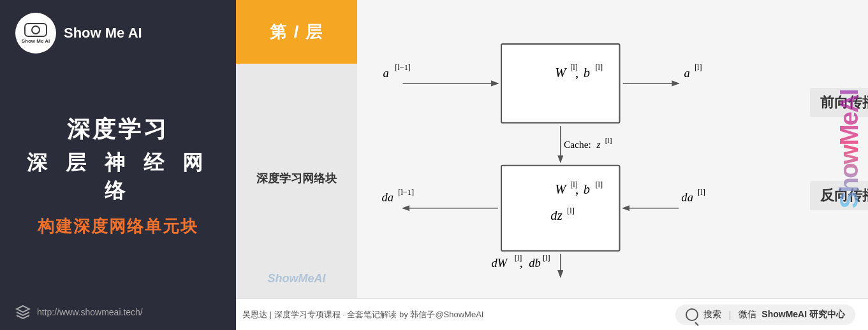 Image resolution: width=868 pixels, height=330 pixels. Describe the element at coordinates (103, 33) in the screenshot. I see `logo-label: Show Me AI` at that location.